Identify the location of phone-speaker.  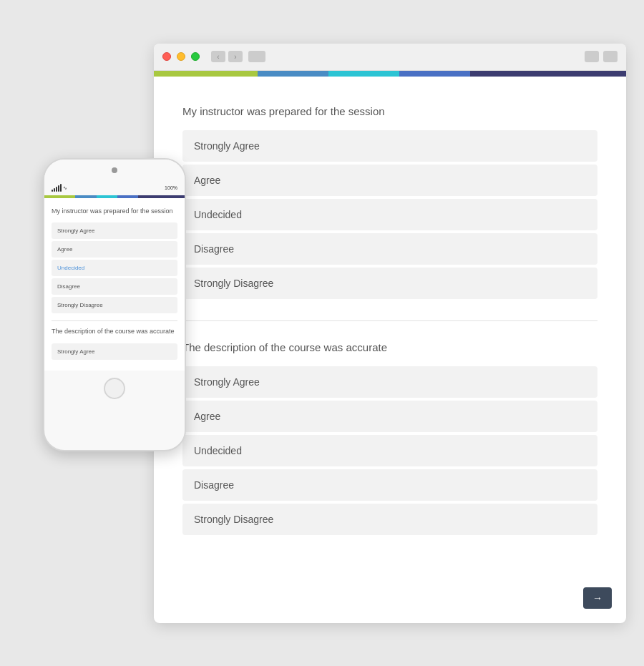
(114, 170).